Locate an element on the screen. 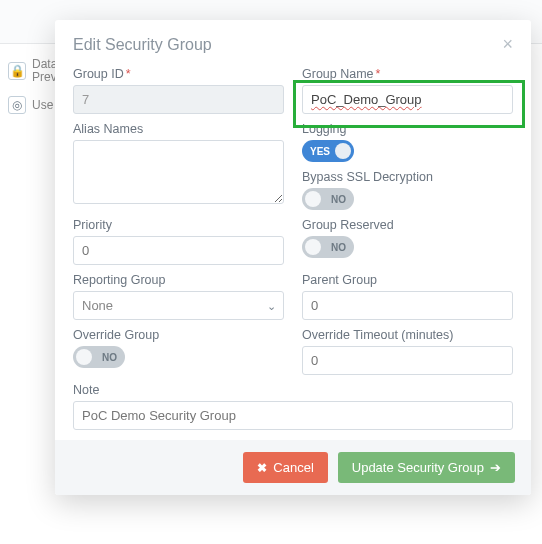 This screenshot has width=542, height=544. note-label: Note is located at coordinates (293, 390).